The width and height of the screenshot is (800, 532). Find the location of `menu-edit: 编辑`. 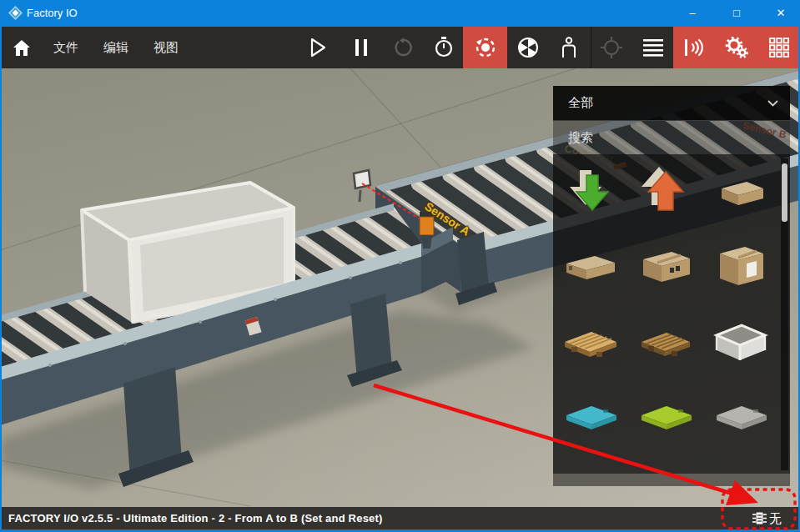

menu-edit: 编辑 is located at coordinates (116, 48).